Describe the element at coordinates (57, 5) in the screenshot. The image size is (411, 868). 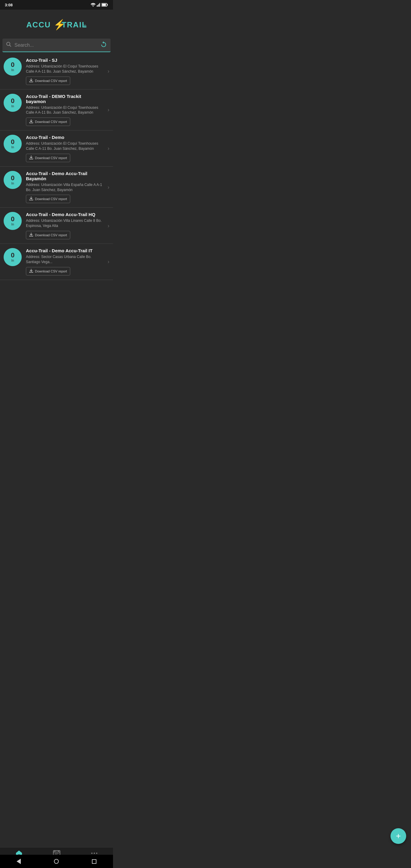
I see `status-bar: 3:08` at that location.